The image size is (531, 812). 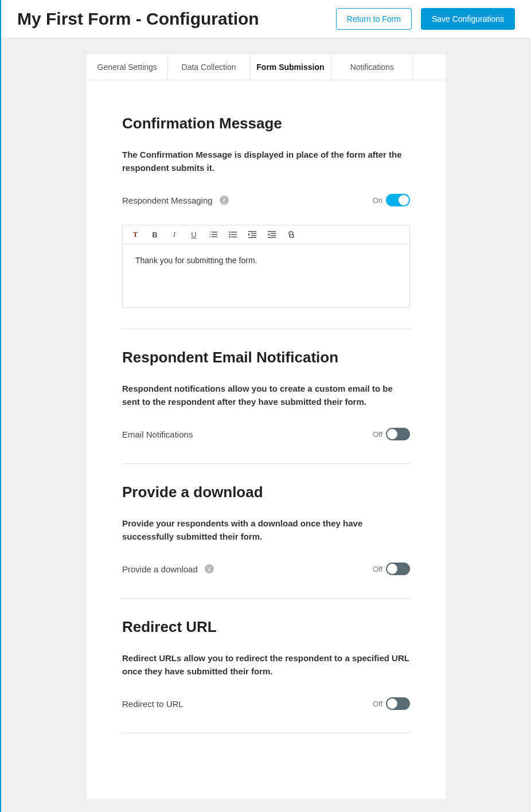 What do you see at coordinates (425, 19) in the screenshot?
I see `header-actions: Return to Form Save Configurations` at bounding box center [425, 19].